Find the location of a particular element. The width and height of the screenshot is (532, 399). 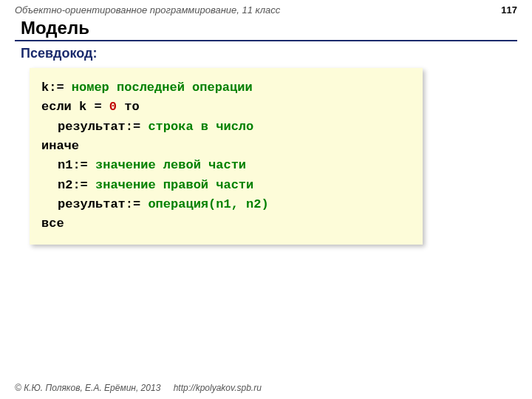

code-text: то is located at coordinates (129, 106).